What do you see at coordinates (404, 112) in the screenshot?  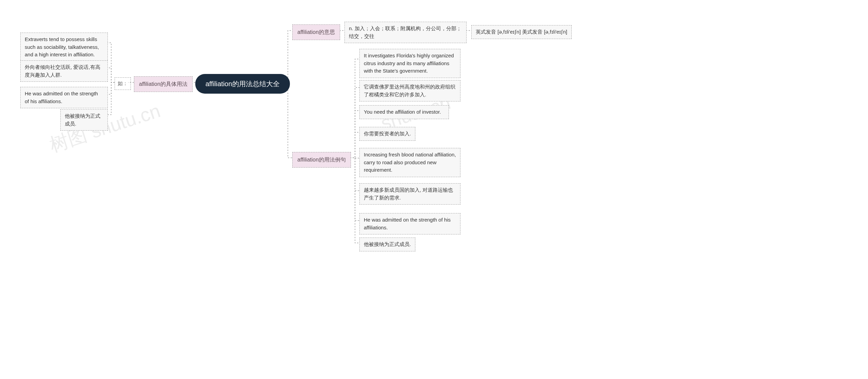 I see `example-item-2: You need the affiliation of investor.` at bounding box center [404, 112].